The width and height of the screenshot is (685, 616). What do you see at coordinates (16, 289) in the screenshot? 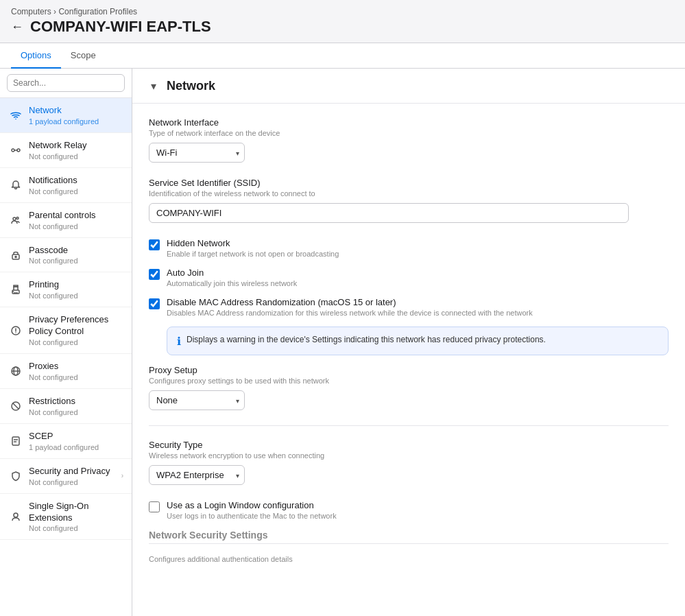
I see `print-icon` at bounding box center [16, 289].